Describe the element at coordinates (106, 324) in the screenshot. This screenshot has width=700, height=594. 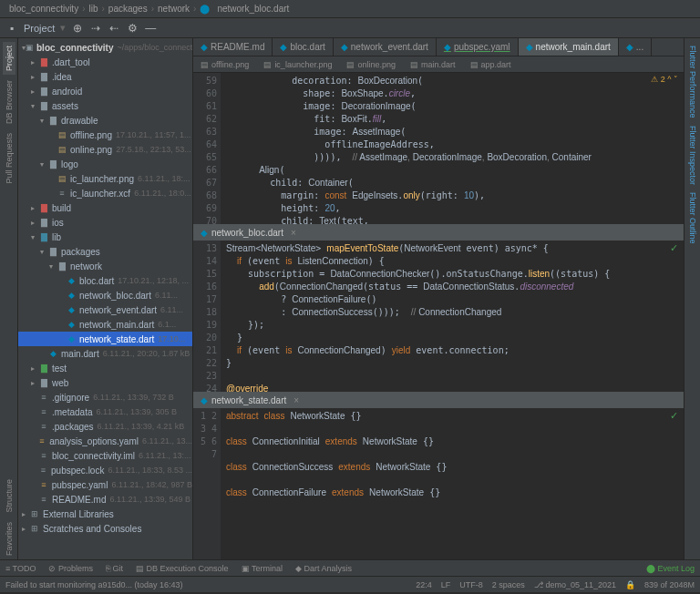
I see `tree-item: ◆network_main.dart6.1...` at that location.